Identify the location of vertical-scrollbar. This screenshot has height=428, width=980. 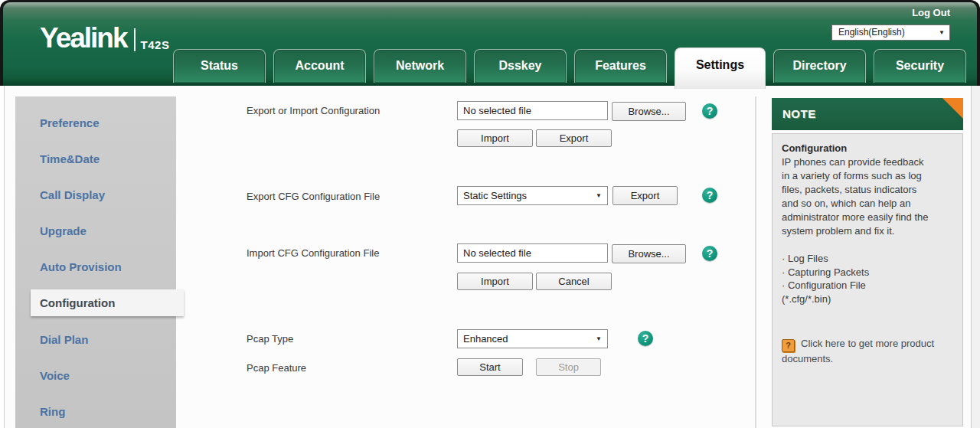
(975, 257).